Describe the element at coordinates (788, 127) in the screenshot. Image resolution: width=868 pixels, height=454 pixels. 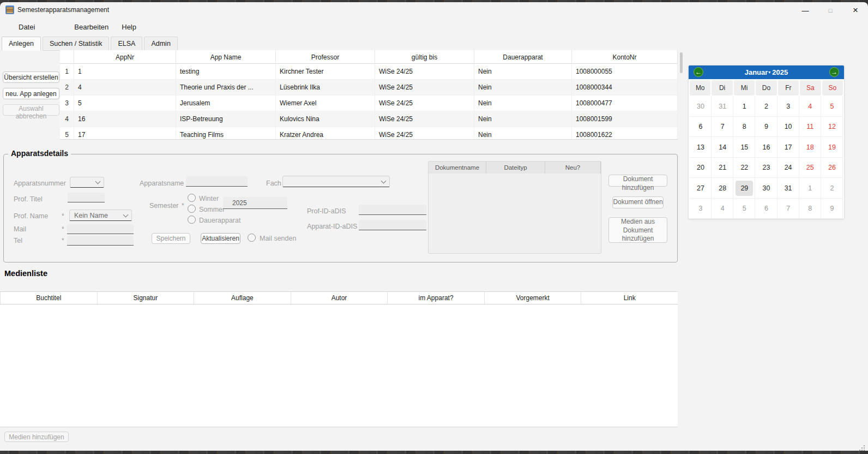
I see `calendar-day: 10` at that location.